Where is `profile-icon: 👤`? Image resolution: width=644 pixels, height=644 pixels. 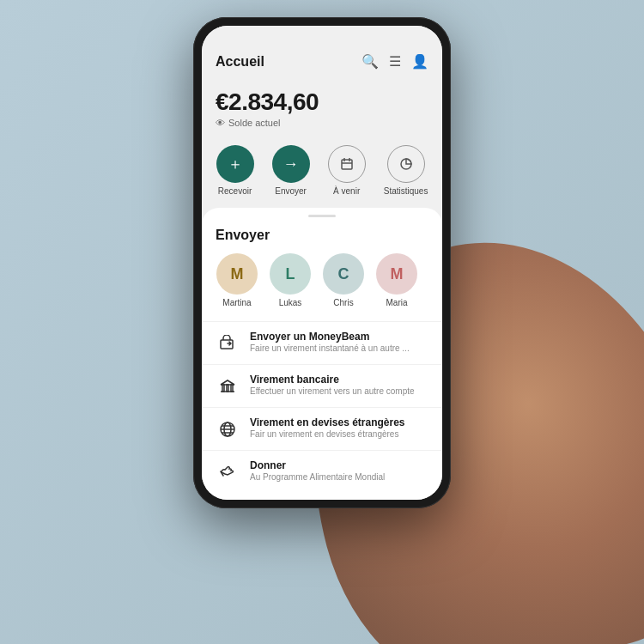
profile-icon: 👤 is located at coordinates (420, 62).